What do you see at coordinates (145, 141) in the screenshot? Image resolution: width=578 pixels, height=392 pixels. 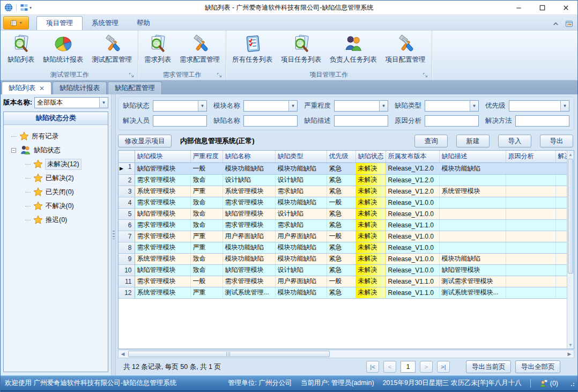 I see `modify-display-button: 修改显示项目` at bounding box center [145, 141].